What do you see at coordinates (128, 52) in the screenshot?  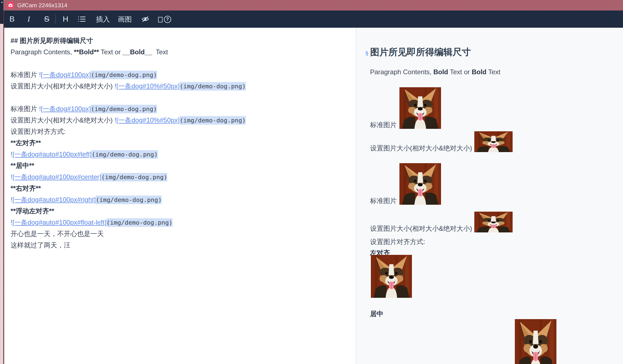 I see `md-paragraph-line: Paragraph Contents, **Bold** Text or __B…` at bounding box center [128, 52].